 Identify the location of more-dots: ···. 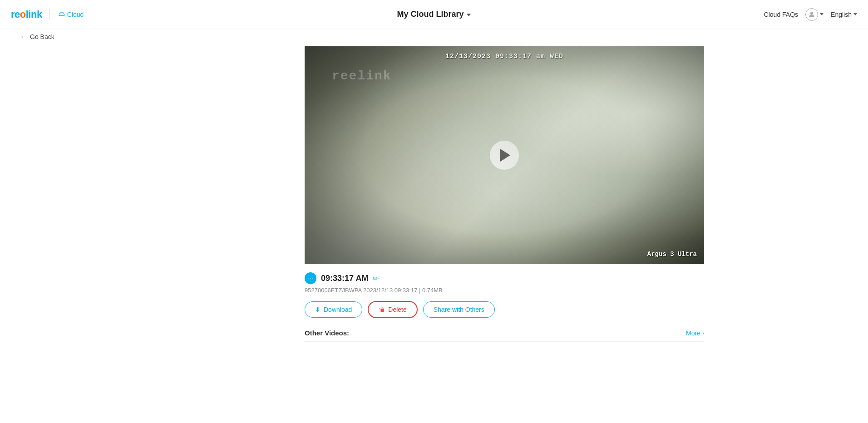
(311, 278).